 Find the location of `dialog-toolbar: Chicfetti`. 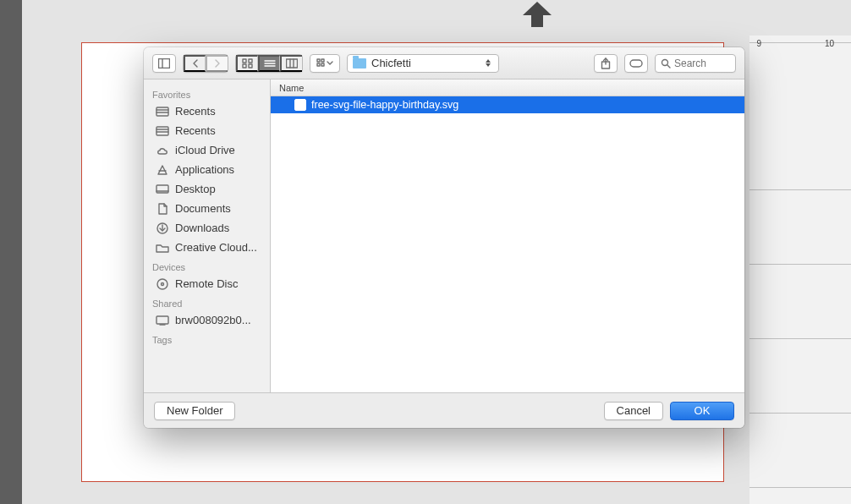

dialog-toolbar: Chicfetti is located at coordinates (444, 63).